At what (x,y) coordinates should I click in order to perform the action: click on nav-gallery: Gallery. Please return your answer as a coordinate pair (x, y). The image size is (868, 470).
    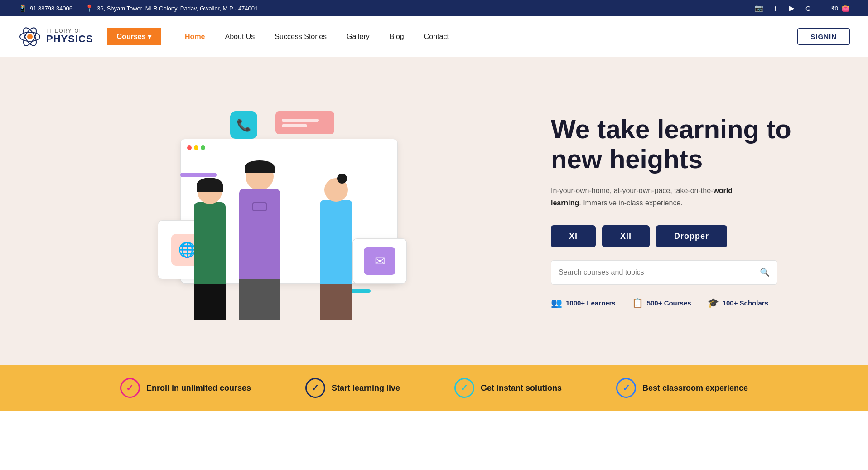
    Looking at the image, I should click on (358, 37).